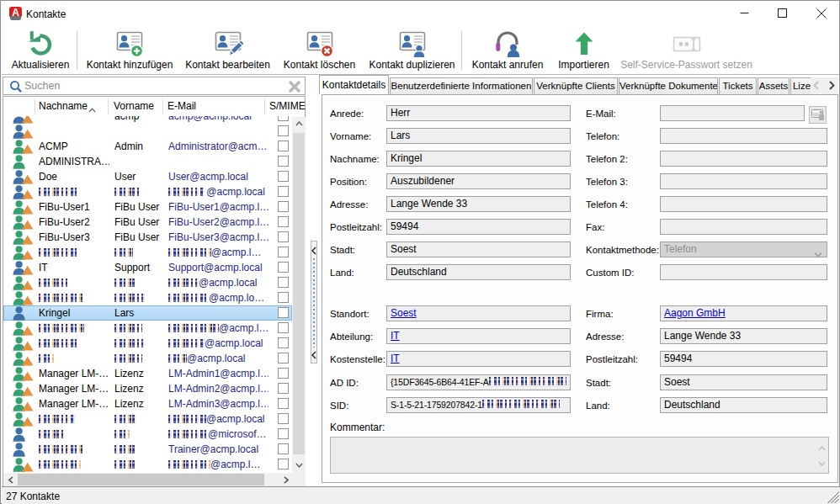  What do you see at coordinates (396, 358) in the screenshot?
I see `link-kostenstelle: IT` at bounding box center [396, 358].